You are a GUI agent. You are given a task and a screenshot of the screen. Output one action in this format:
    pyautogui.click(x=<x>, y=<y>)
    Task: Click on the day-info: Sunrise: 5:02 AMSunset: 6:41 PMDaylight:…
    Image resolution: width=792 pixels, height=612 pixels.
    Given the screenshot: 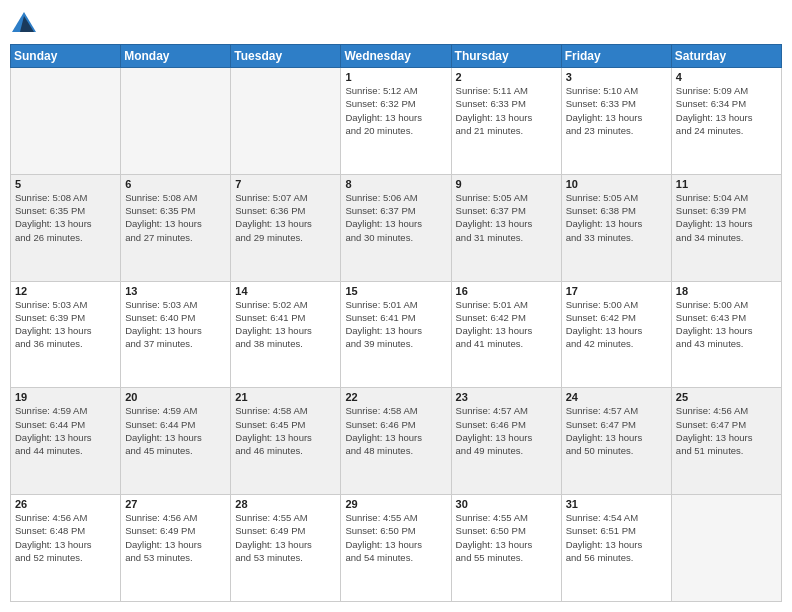 What is the action you would take?
    pyautogui.click(x=286, y=324)
    